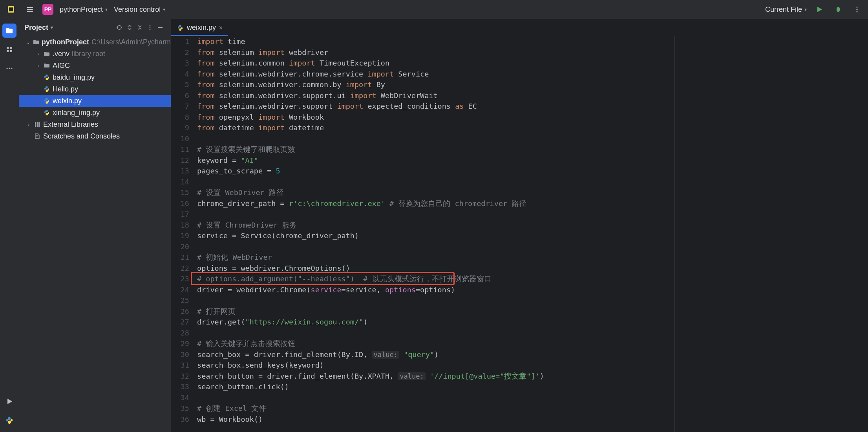 Image resolution: width=868 pixels, height=432 pixels. What do you see at coordinates (95, 54) in the screenshot?
I see `tree-row: ›.venv library root` at bounding box center [95, 54].